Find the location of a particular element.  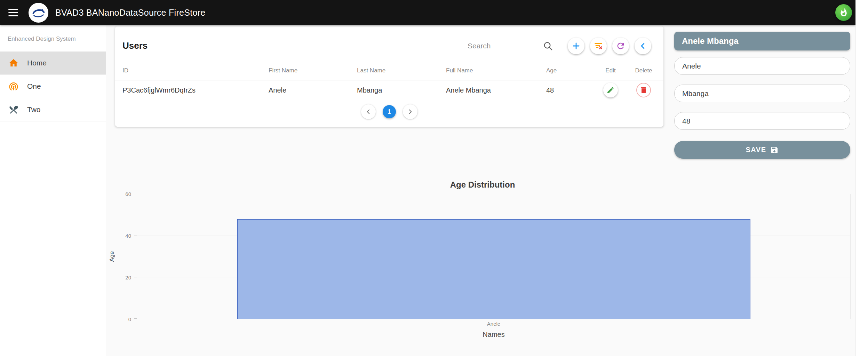

add-record-button is located at coordinates (576, 46).